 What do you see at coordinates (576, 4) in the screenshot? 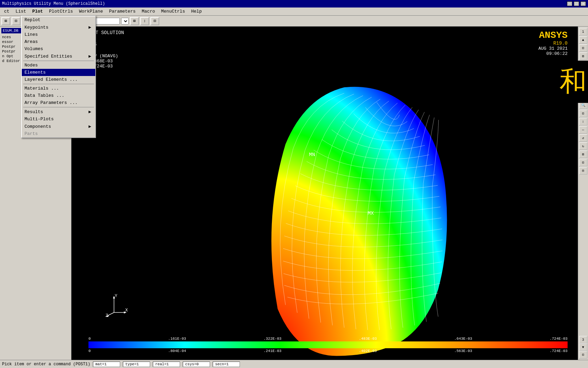
I see `maximize-button: □` at bounding box center [576, 4].